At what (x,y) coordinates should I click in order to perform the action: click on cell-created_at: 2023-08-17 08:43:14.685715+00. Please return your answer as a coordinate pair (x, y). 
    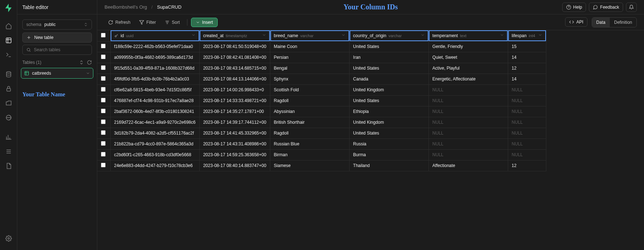
    Looking at the image, I should click on (235, 68).